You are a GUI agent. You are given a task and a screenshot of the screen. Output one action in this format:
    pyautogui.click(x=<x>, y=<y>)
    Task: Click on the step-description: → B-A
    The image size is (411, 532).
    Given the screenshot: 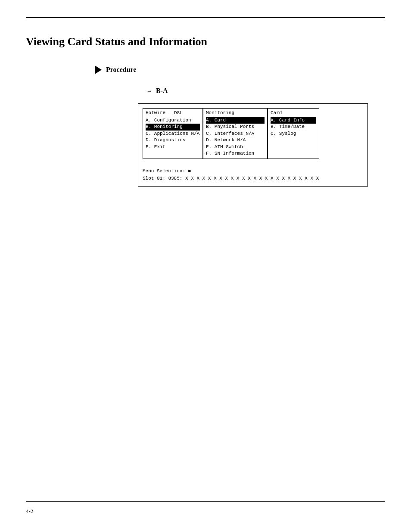 What is the action you would take?
    pyautogui.click(x=206, y=91)
    